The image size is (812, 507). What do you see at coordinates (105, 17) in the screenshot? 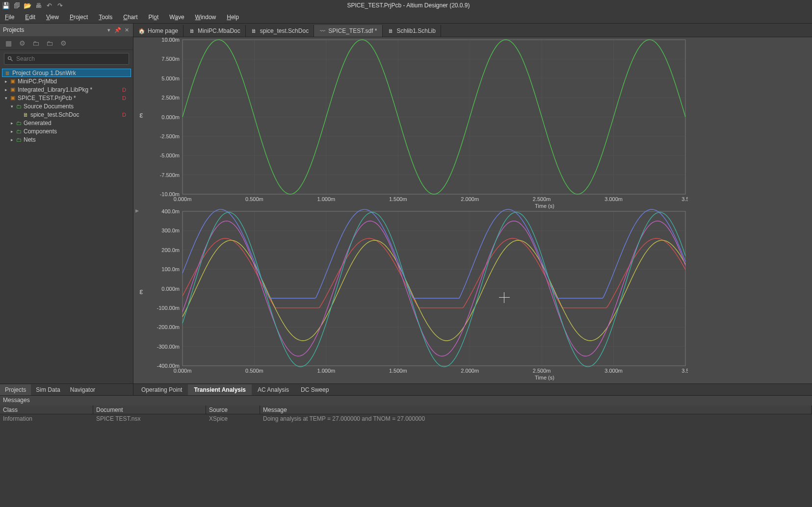
I see `menu-tools: Tools` at bounding box center [105, 17].